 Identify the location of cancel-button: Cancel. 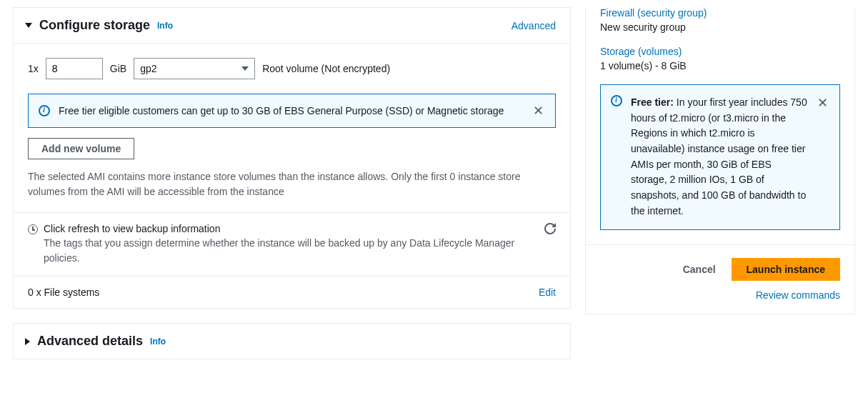
(699, 269).